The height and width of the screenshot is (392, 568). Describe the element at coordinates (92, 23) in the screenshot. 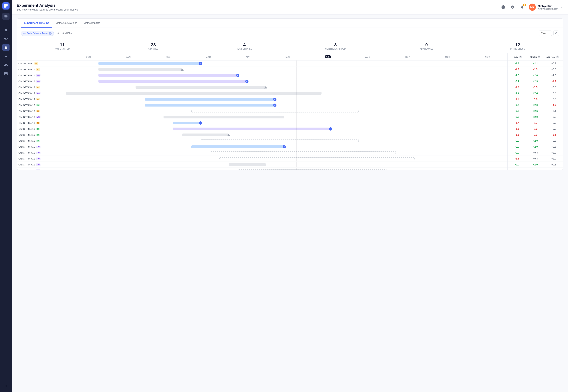

I see `tab-metric-impacts: Metric Impacts` at that location.